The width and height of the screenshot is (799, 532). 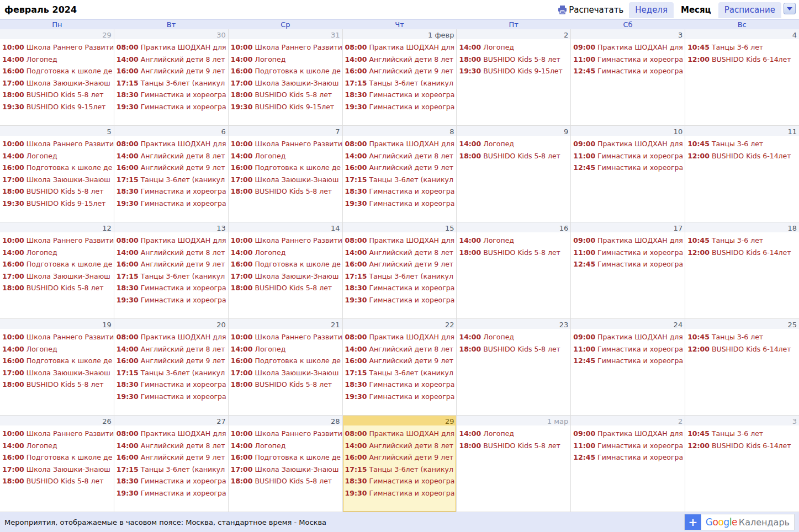 What do you see at coordinates (750, 10) in the screenshot?
I see `tab-расписание: Расписание` at bounding box center [750, 10].